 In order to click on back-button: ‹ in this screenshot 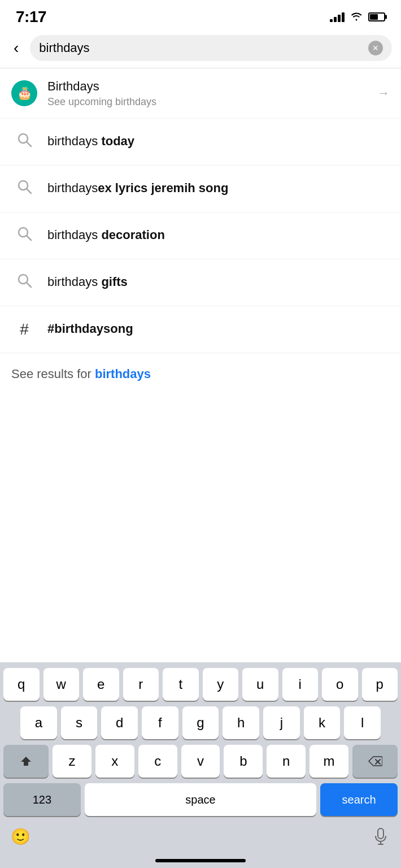, I will do `click(16, 48)`.